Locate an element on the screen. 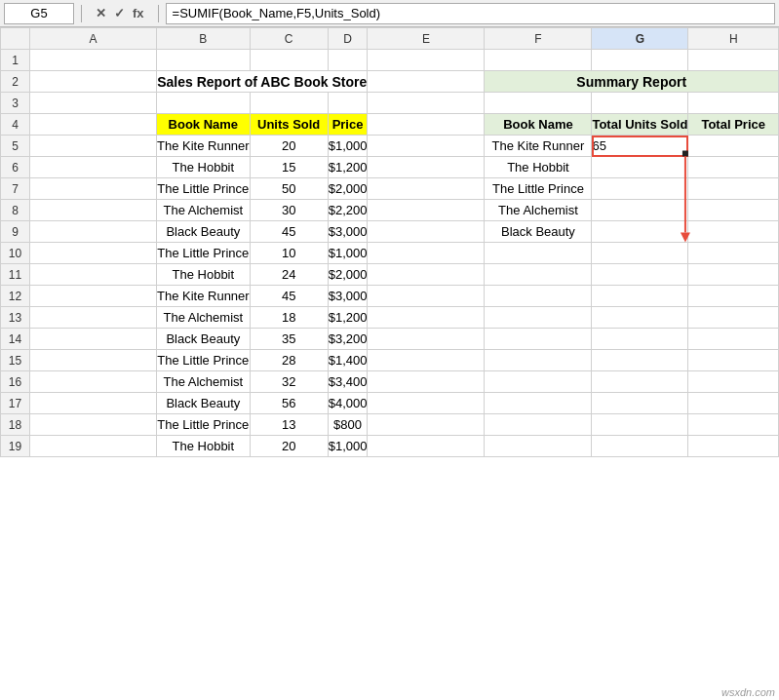 This screenshot has width=779, height=700. cell-E14 is located at coordinates (426, 339).